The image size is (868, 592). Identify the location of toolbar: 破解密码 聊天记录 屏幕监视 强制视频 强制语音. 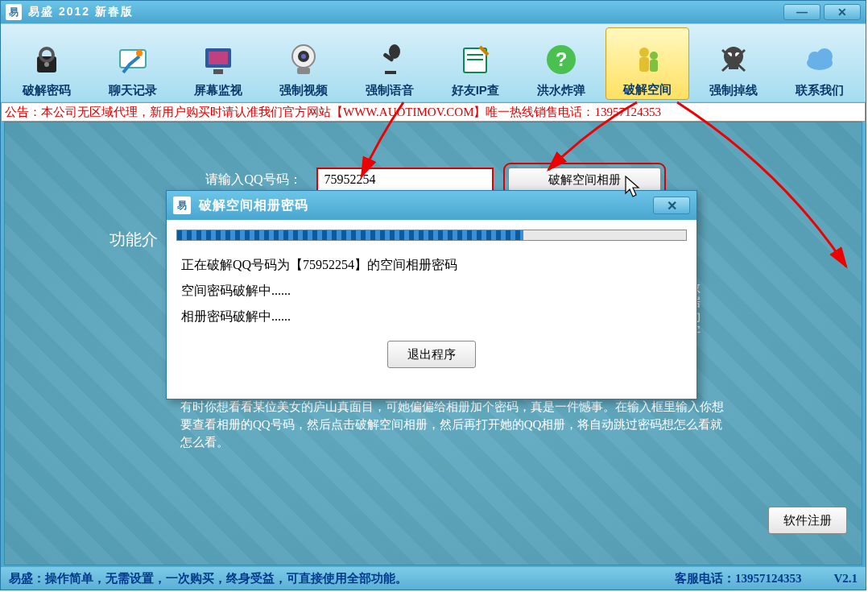
(433, 63).